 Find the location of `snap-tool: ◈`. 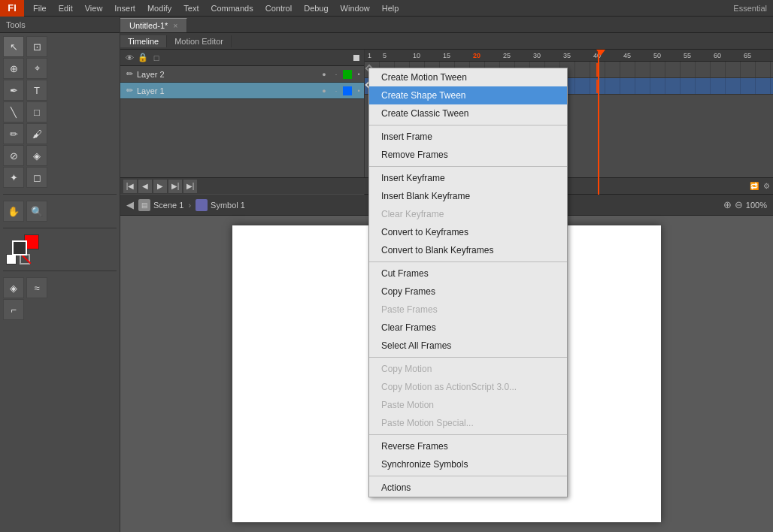

snap-tool: ◈ is located at coordinates (14, 288).